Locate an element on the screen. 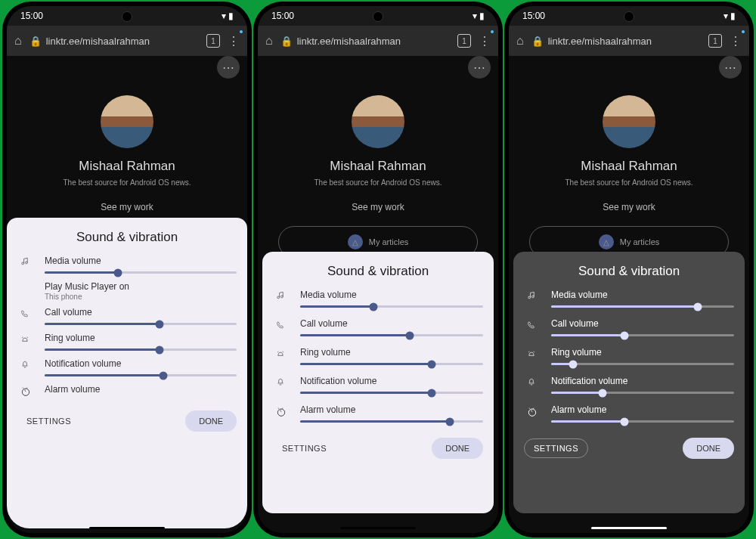  notification-volume-row: Notification volume is located at coordinates (629, 386).